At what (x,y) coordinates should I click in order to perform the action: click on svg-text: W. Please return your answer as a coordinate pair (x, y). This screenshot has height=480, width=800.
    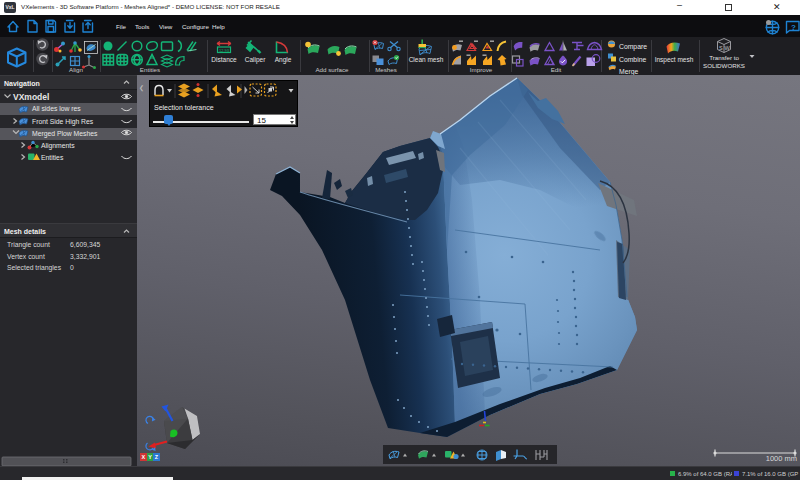
    Looking at the image, I should click on (728, 48).